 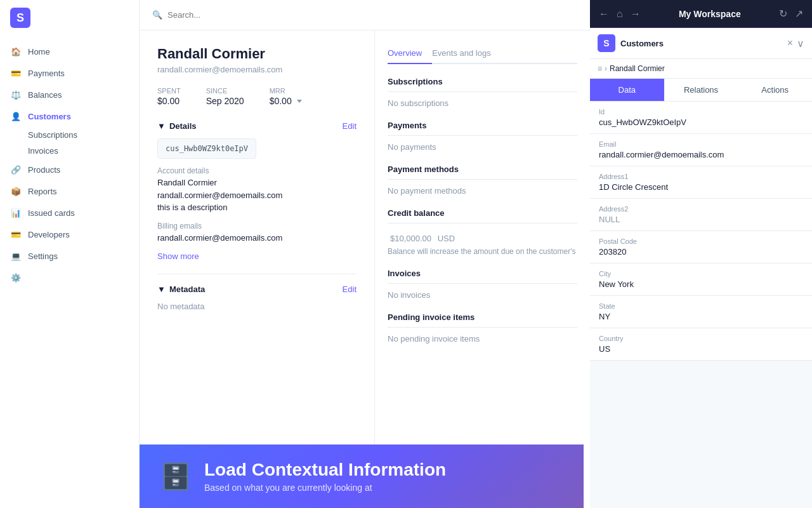 I want to click on search-input, so click(x=231, y=15).